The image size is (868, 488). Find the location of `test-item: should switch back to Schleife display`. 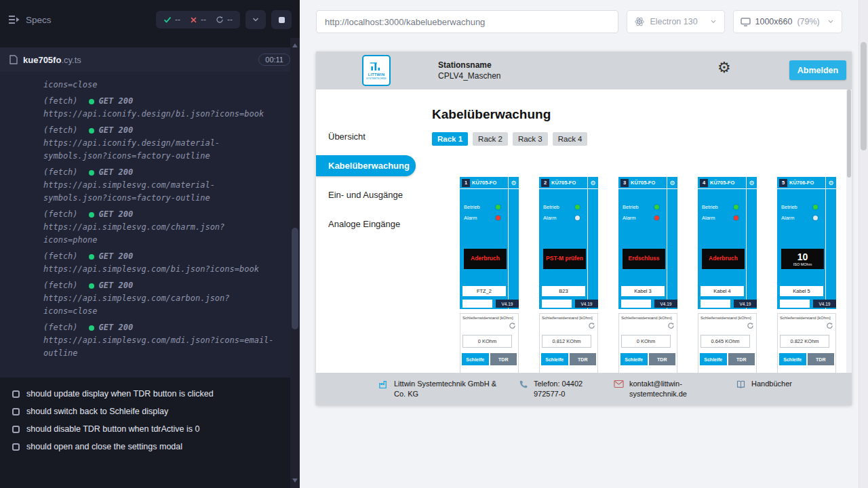

test-item: should switch back to Schleife display is located at coordinates (145, 411).